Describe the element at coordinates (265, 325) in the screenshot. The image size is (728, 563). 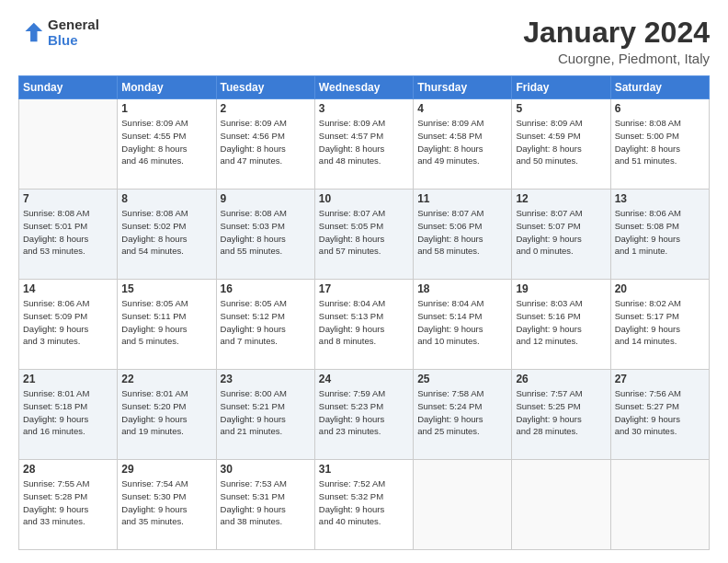
I see `calendar-cell: 16Sunrise: 8:05 AM Sunset: 5:12 PM Dayli…` at that location.